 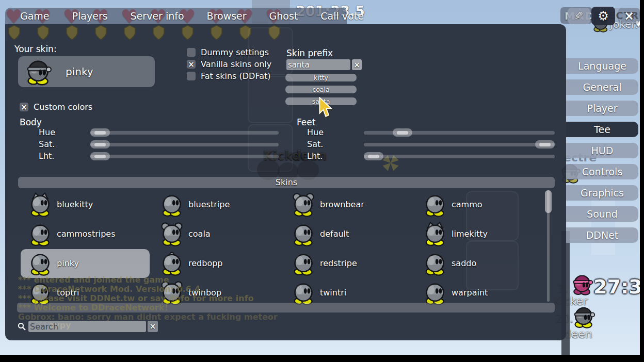 What do you see at coordinates (629, 16) in the screenshot?
I see `close-icon: ×` at bounding box center [629, 16].